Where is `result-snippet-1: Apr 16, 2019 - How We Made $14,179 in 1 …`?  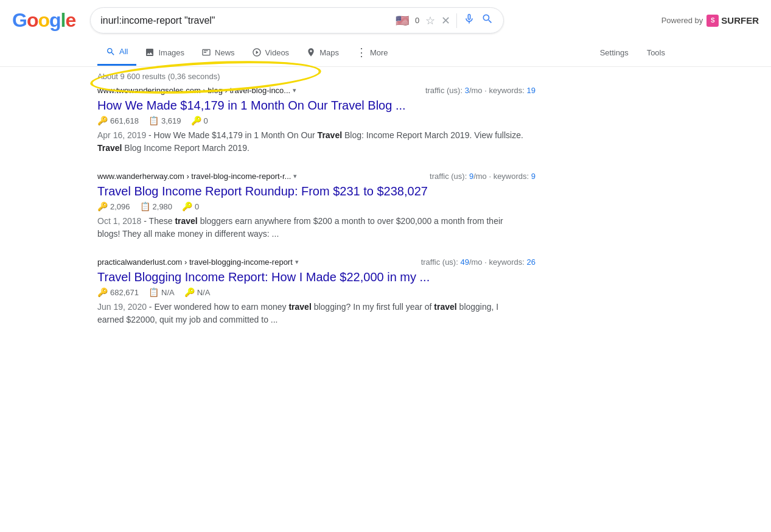
result-snippet-1: Apr 16, 2019 - How We Made $14,179 in 1 … is located at coordinates (310, 142).